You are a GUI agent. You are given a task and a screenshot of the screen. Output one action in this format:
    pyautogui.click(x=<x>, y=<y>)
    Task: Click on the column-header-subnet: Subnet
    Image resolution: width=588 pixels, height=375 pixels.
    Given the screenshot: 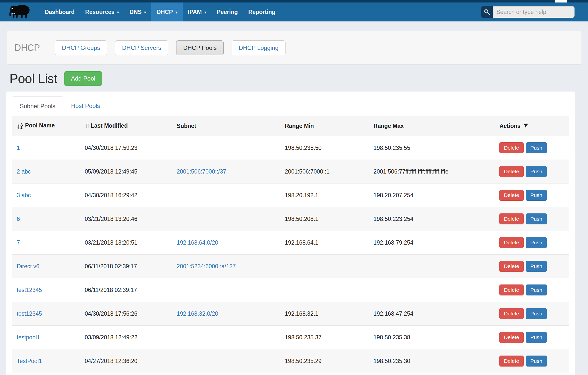 What is the action you would take?
    pyautogui.click(x=226, y=126)
    